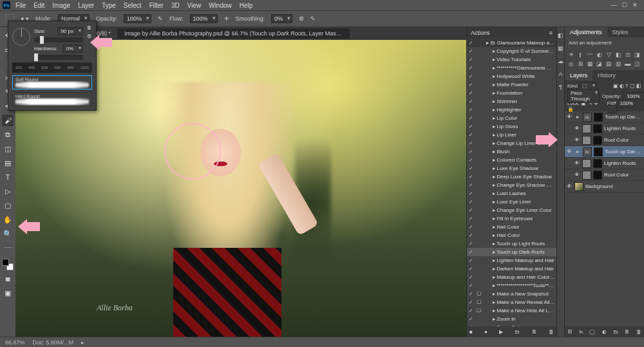 This screenshot has width=644, height=347. Describe the element at coordinates (5, 263) in the screenshot. I see `foreground-color` at that location.